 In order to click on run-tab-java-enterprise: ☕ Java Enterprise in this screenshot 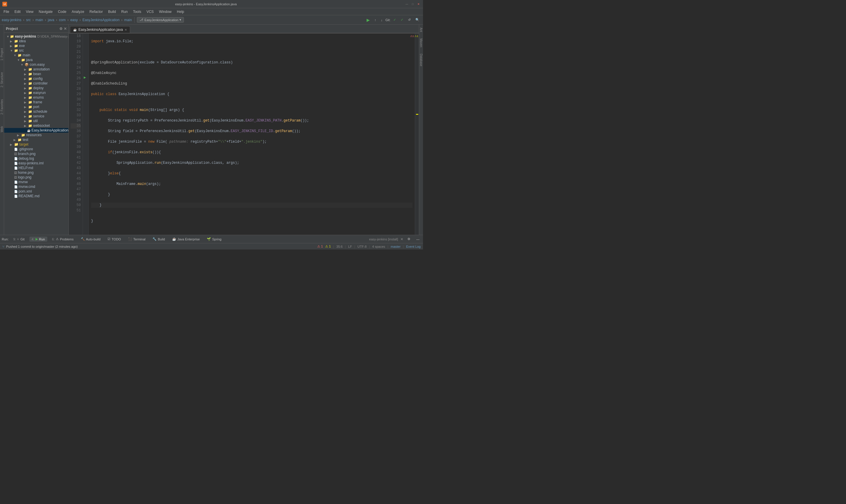, I will do `click(186, 239)`.